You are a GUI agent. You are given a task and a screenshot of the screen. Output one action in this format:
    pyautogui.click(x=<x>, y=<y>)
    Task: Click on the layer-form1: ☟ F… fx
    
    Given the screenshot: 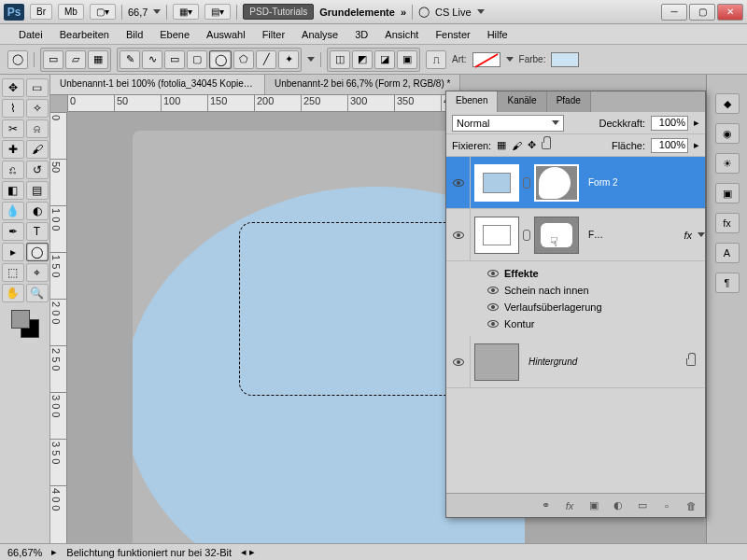 What is the action you would take?
    pyautogui.click(x=575, y=235)
    